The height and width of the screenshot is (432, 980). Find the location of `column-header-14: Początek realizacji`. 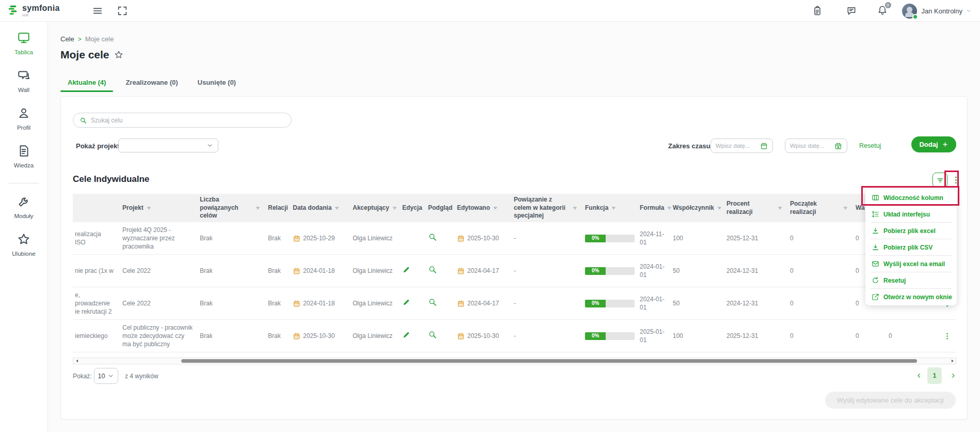

column-header-14: Początek realizacji is located at coordinates (821, 208).